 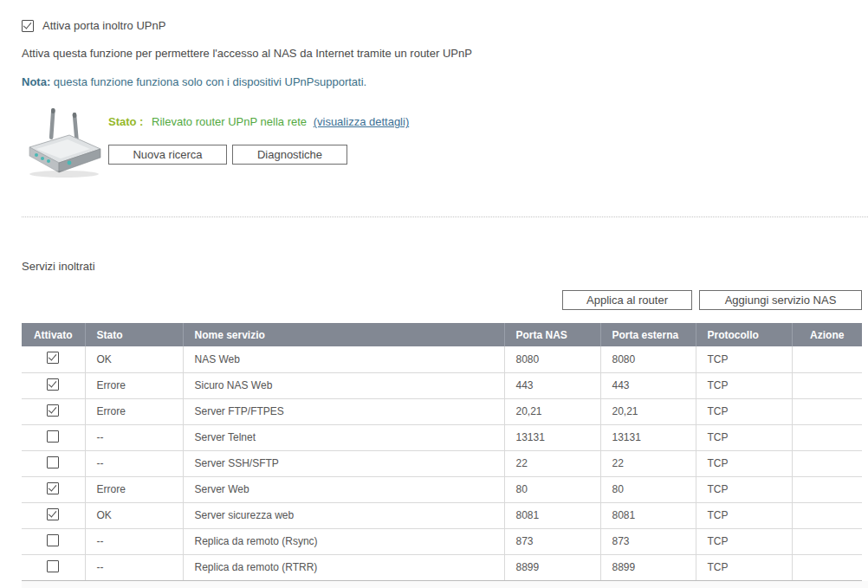 I want to click on header-porta-nas: Porta NAS, so click(x=553, y=334).